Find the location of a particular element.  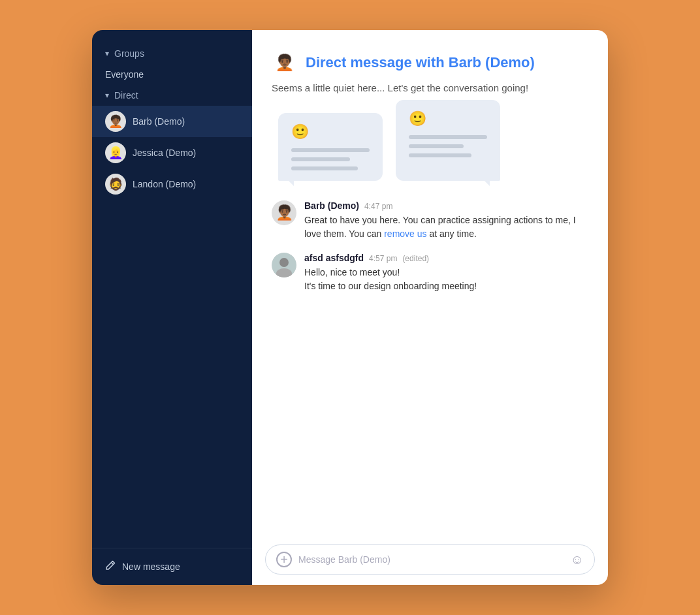

message-text-after-link: at any time. is located at coordinates (452, 234).